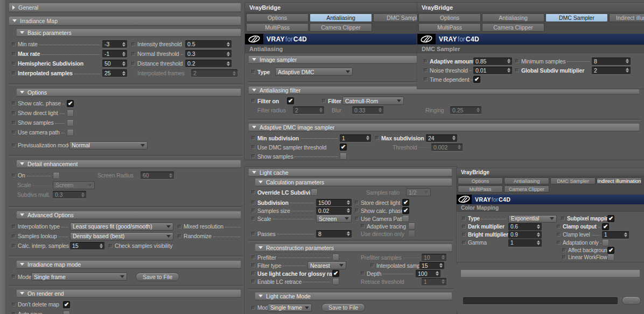 The height and width of the screenshot is (314, 644). What do you see at coordinates (619, 181) in the screenshot?
I see `tab-indirect-illumination: Indirect illumination` at bounding box center [619, 181].